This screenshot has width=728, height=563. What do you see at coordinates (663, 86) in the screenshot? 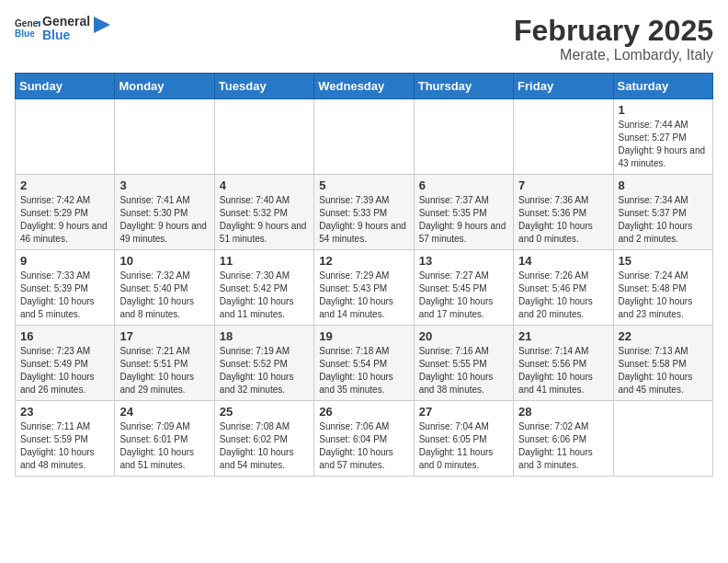
I see `calendar-day-header: Saturday` at bounding box center [663, 86].